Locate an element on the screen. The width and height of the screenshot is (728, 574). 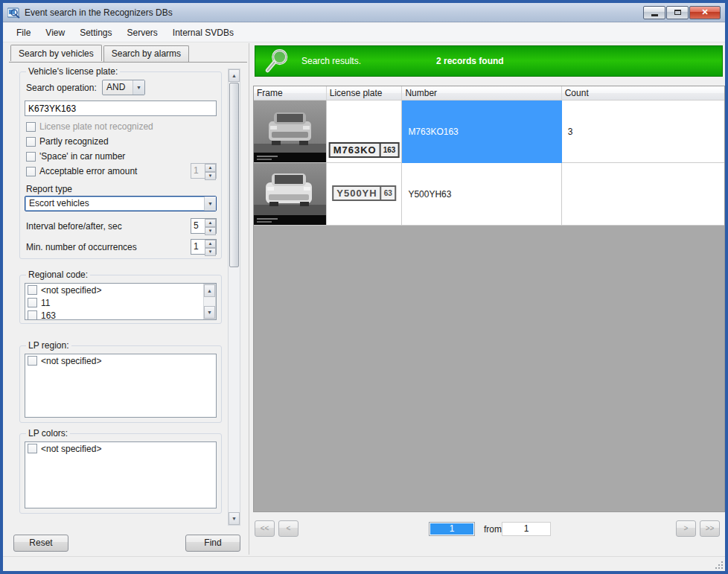
list-item: 11 is located at coordinates (121, 302).